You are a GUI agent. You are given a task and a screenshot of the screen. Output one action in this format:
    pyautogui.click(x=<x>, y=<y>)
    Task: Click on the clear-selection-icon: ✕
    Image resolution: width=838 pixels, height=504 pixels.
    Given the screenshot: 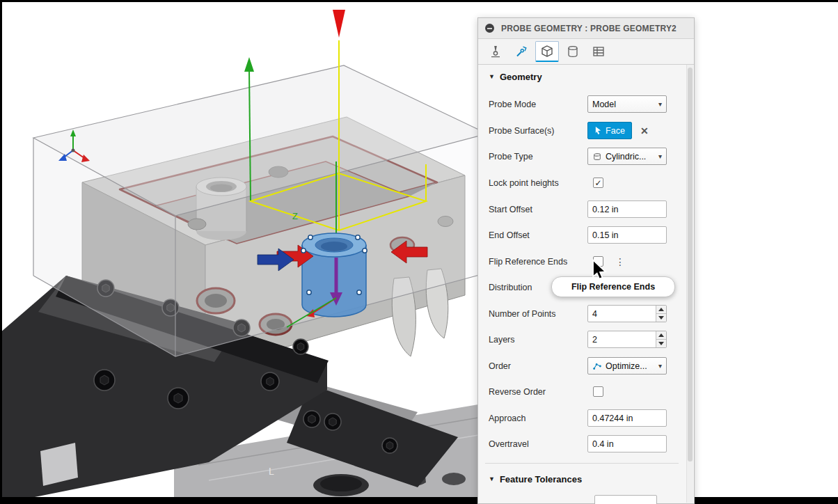 What is the action you would take?
    pyautogui.click(x=645, y=131)
    